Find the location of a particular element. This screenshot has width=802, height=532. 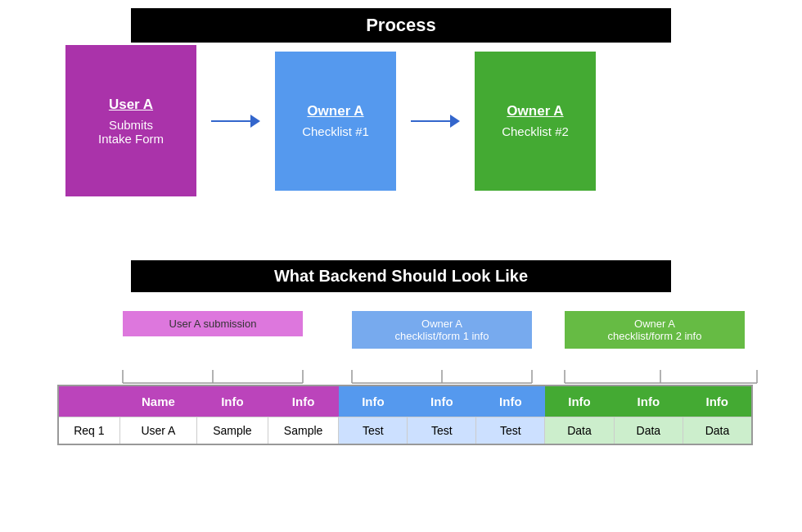

process-box-checklist1: Owner A Checklist #1 is located at coordinates (336, 121).